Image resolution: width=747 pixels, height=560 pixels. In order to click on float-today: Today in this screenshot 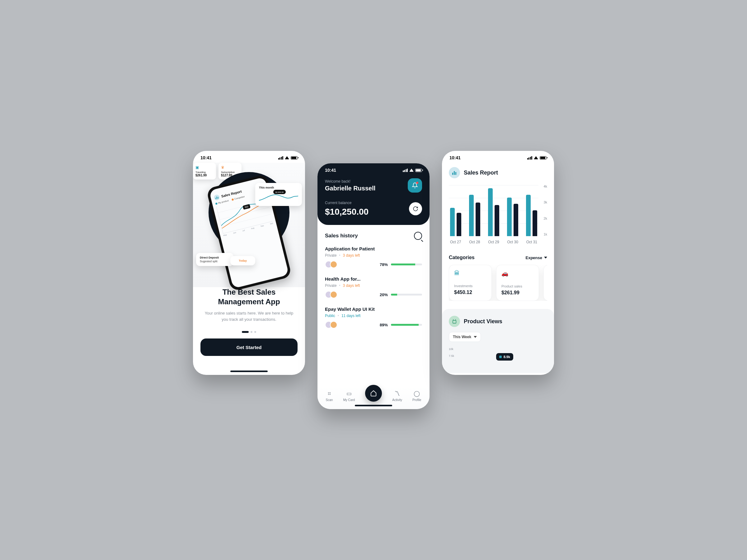, I will do `click(243, 261)`.